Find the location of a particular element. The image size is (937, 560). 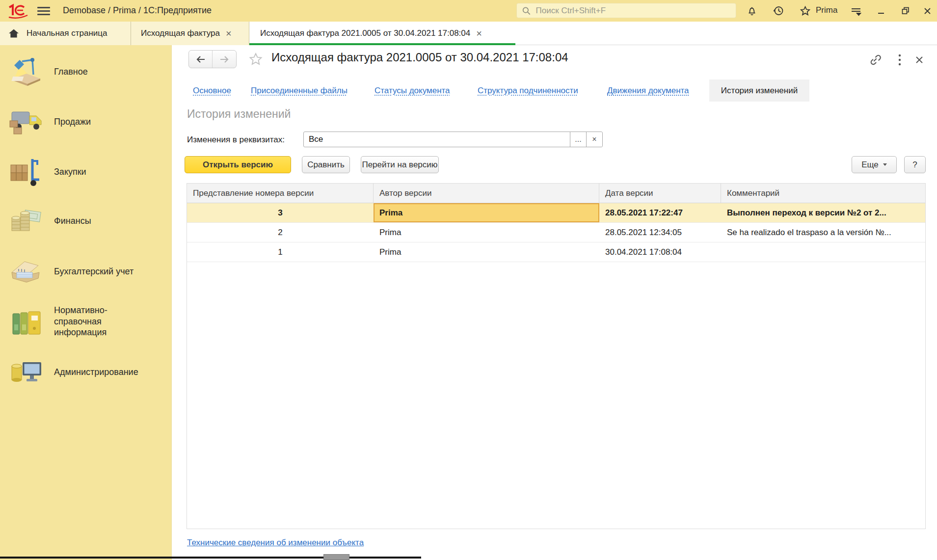

tab-outgoing-invoice-list: Исходящая фактура × is located at coordinates (190, 33).